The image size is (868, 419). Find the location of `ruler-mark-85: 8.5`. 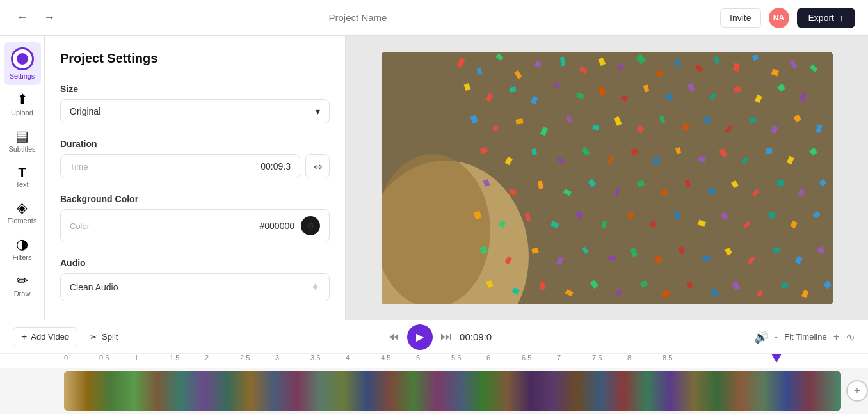

ruler-mark-85: 8.5 is located at coordinates (667, 358).